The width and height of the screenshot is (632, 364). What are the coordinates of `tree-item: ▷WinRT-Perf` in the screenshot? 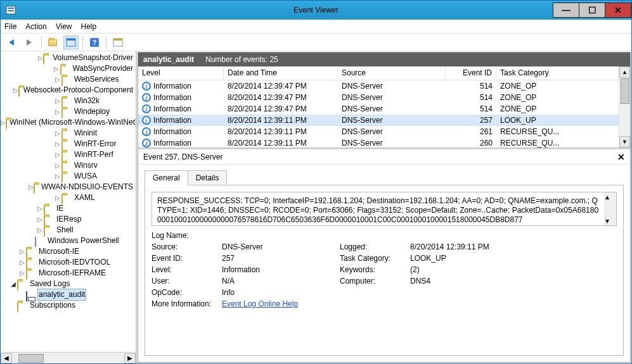 It's located at (68, 154).